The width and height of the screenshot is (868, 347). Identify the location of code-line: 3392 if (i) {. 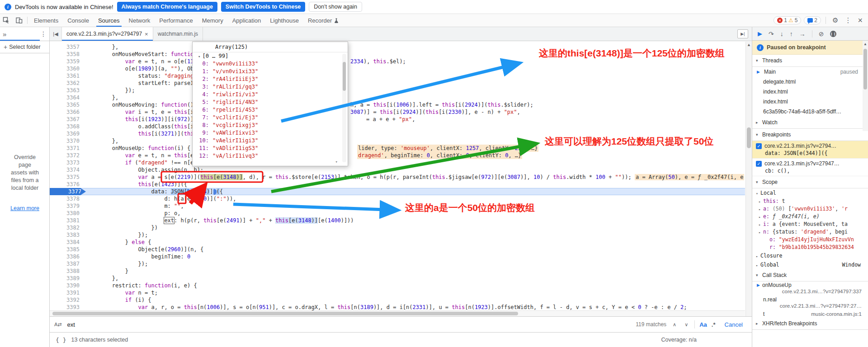
(397, 300).